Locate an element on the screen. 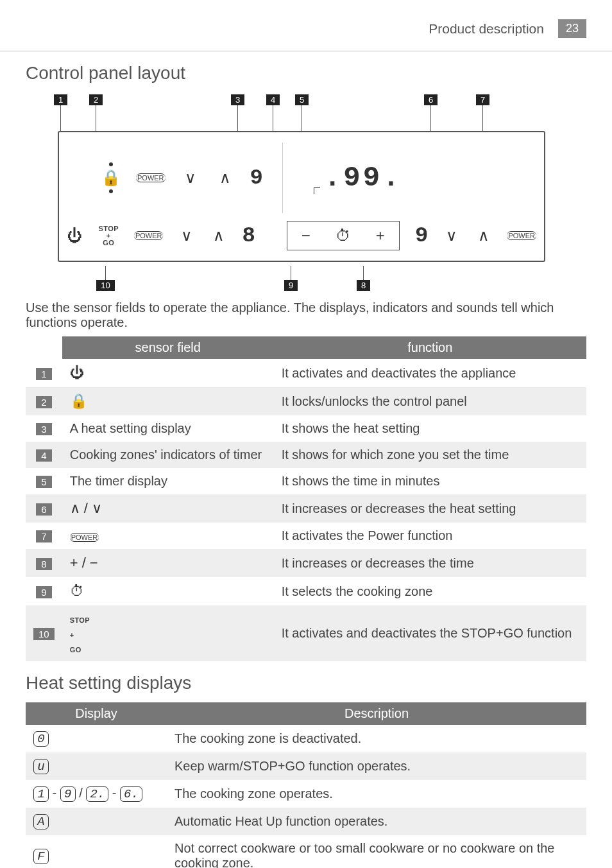 This screenshot has width=612, height=868. display-symbol: 1 is located at coordinates (41, 794).